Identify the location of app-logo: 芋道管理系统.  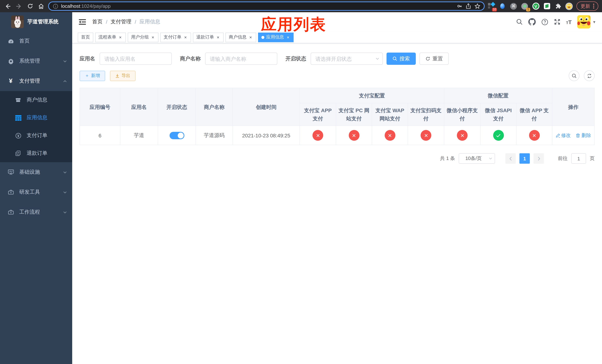
(36, 21).